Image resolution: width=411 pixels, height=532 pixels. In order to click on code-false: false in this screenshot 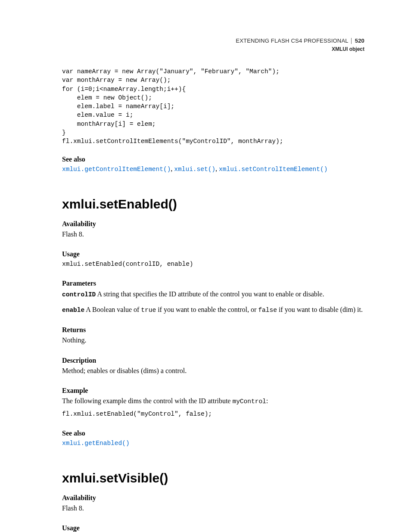, I will do `click(268, 310)`.